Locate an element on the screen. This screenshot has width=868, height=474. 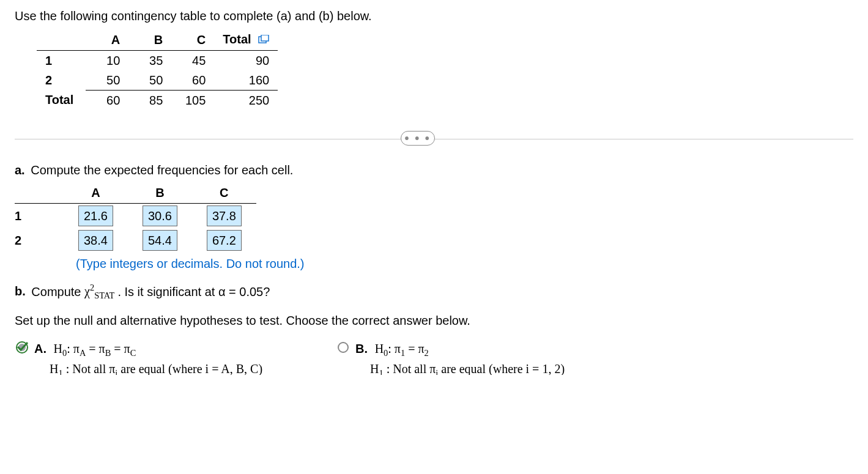
choices-row: A. H0: πA = πB = πC A. H1 : Not all πi a… is located at coordinates (434, 357).